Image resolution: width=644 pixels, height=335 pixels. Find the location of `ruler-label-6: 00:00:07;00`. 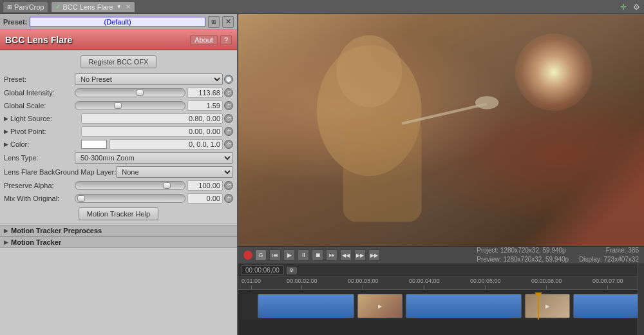

ruler-label-6: 00:00:07;00 is located at coordinates (608, 281).